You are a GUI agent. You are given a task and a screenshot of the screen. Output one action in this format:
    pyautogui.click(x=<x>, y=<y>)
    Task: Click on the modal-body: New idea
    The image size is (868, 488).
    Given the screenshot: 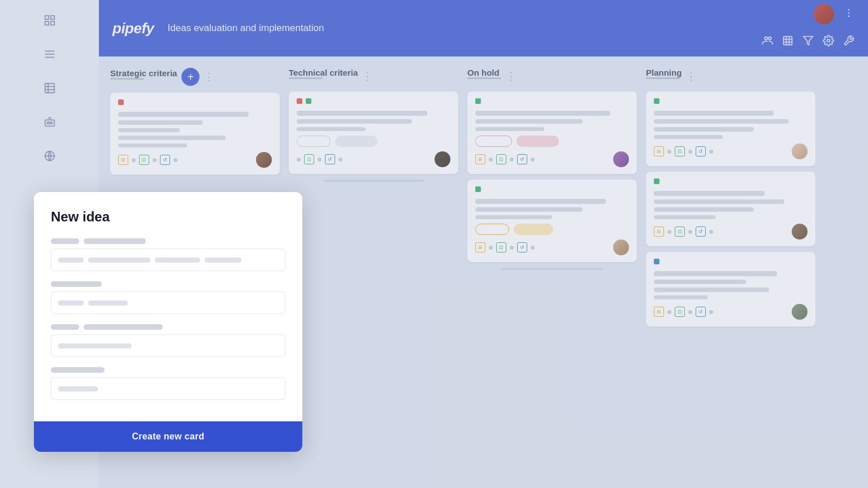 What is the action you would take?
    pyautogui.click(x=168, y=307)
    